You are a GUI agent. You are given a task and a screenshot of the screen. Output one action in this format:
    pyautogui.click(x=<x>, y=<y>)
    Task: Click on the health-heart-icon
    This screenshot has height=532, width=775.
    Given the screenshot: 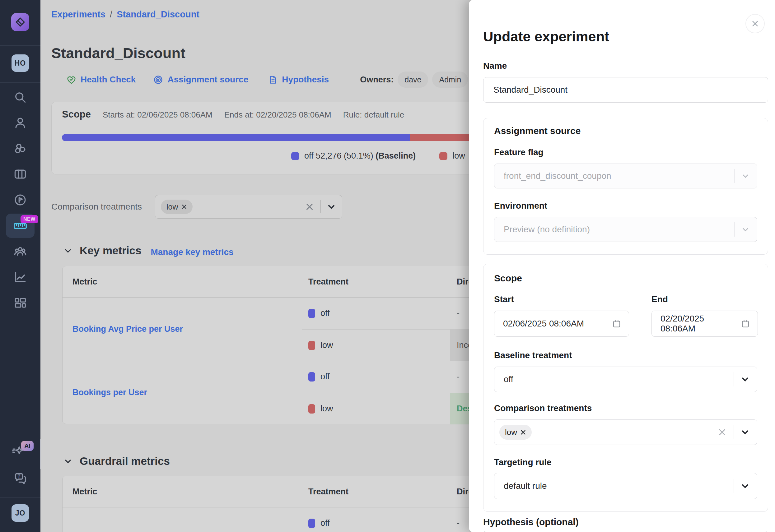 What is the action you would take?
    pyautogui.click(x=71, y=80)
    